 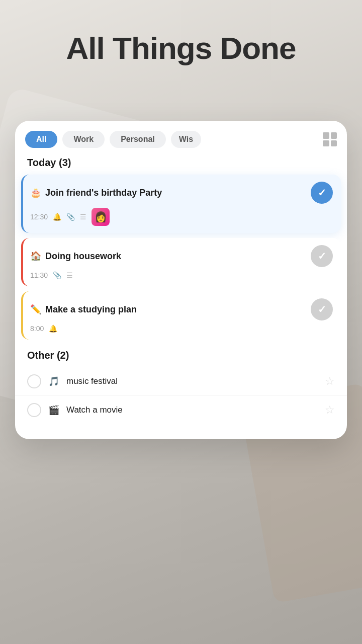 What do you see at coordinates (181, 163) in the screenshot?
I see `today-section-header: Today (3)` at bounding box center [181, 163].